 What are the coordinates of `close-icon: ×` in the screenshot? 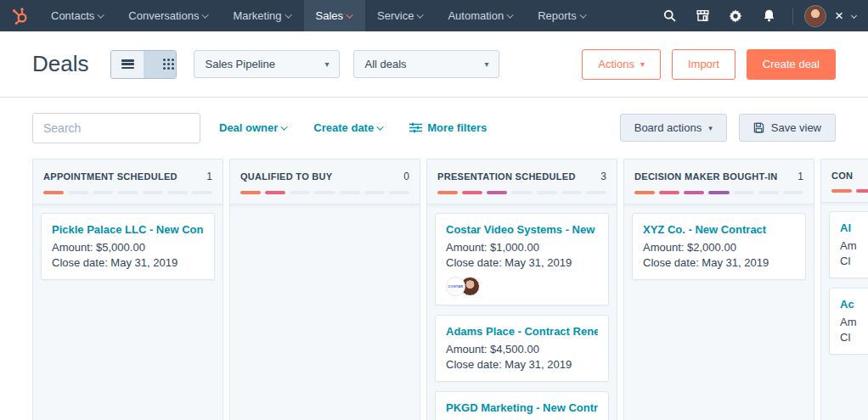 It's located at (839, 15).